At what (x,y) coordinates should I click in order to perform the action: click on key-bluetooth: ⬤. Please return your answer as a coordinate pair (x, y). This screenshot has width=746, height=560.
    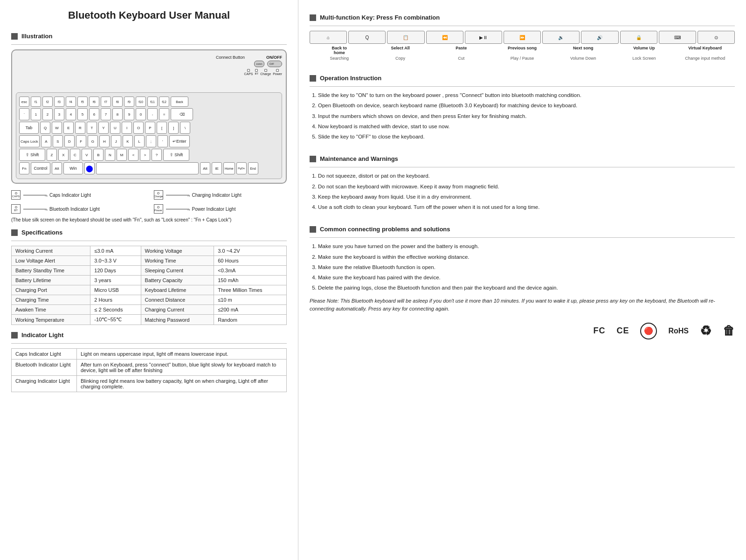
    Looking at the image, I should click on (90, 168).